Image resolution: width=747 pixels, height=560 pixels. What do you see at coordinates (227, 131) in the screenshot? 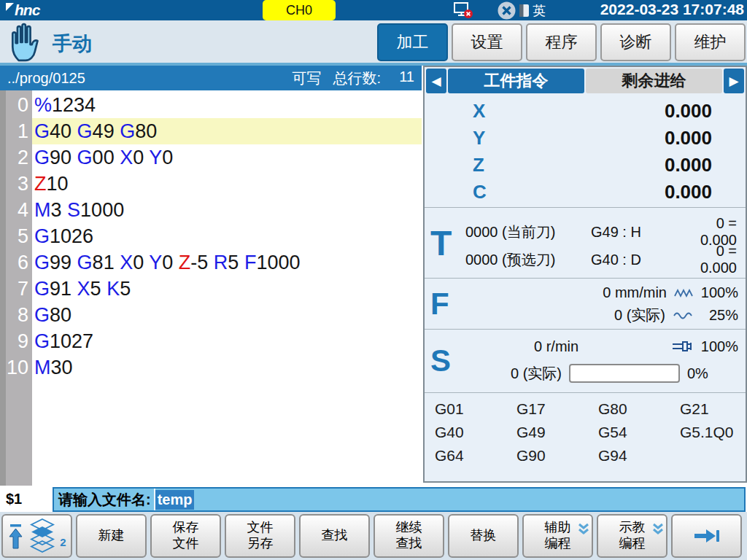
I see `code-text: G40 G49 G80` at bounding box center [227, 131].